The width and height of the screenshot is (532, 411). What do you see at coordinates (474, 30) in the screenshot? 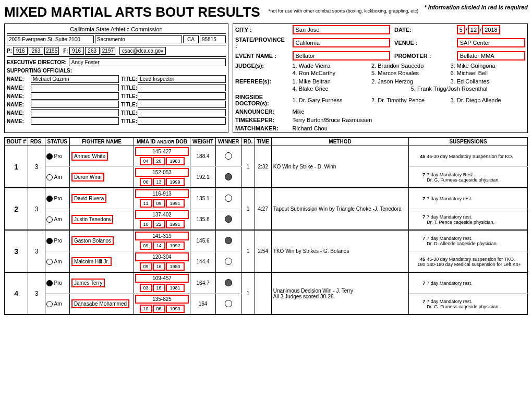
I see `date-day: 12` at bounding box center [474, 30].